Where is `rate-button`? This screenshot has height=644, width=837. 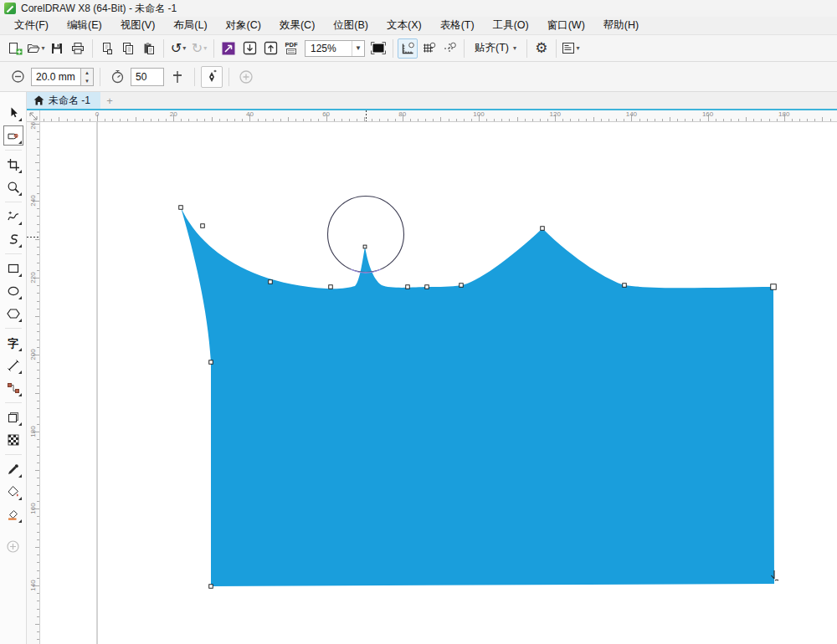
rate-button is located at coordinates (117, 77).